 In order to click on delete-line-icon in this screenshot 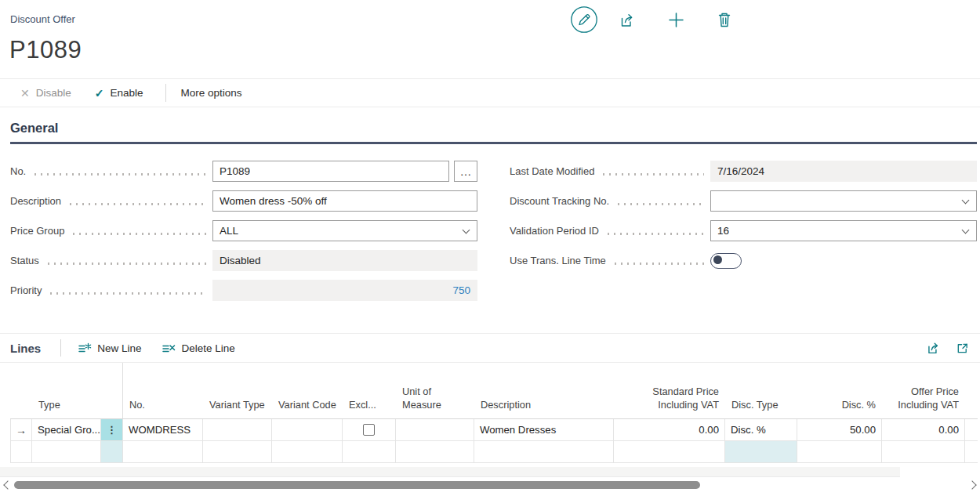, I will do `click(169, 348)`.